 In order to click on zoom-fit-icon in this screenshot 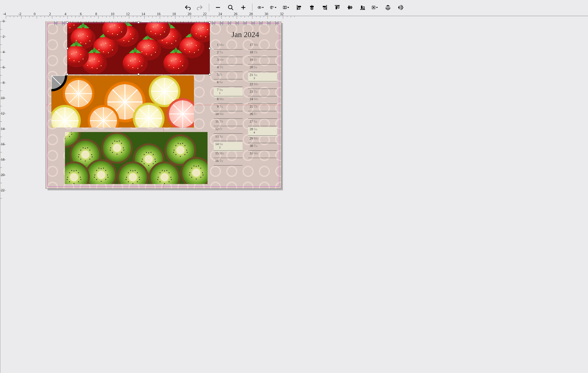, I will do `click(231, 7)`.